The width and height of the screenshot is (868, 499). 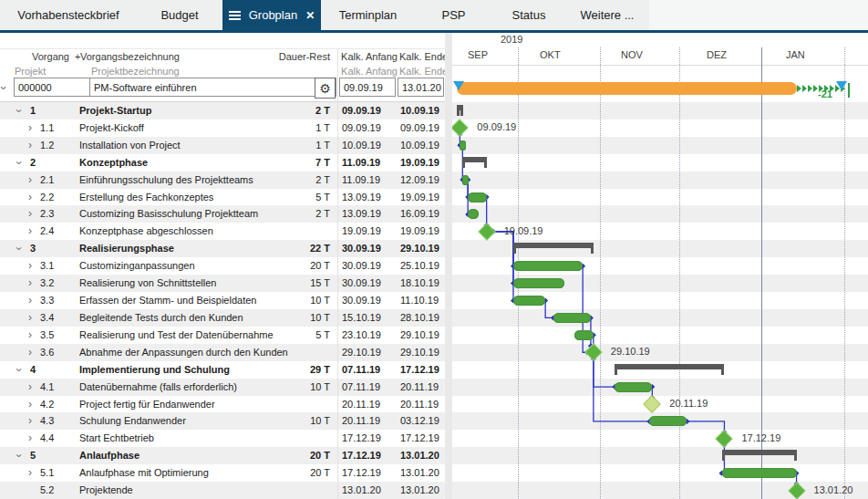 I want to click on task-row-5-1: ›5.1Anlaufphase mit Optimierung20 T17.12…, so click(x=222, y=473).